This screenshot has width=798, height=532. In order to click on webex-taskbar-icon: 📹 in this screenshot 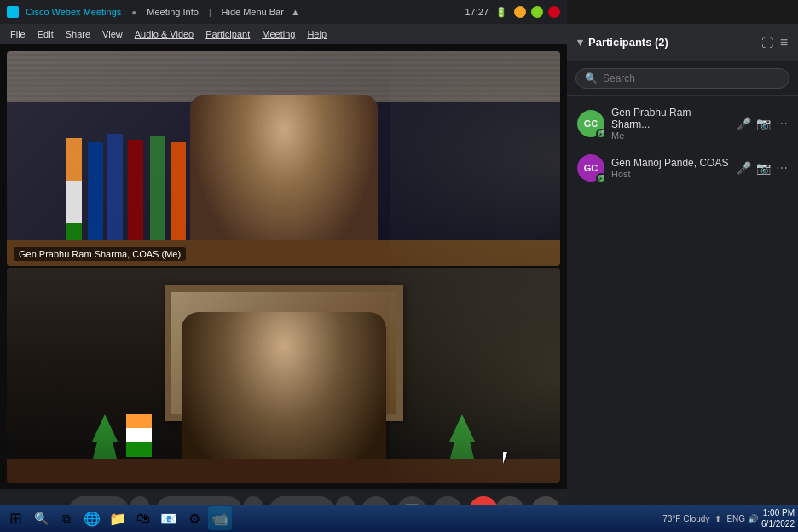, I will do `click(220, 518)`.